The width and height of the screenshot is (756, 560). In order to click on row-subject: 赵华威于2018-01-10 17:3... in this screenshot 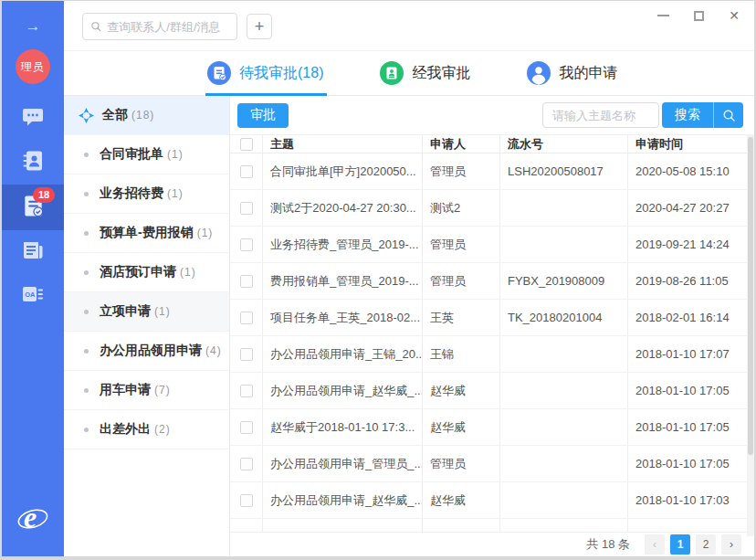, I will do `click(341, 428)`.